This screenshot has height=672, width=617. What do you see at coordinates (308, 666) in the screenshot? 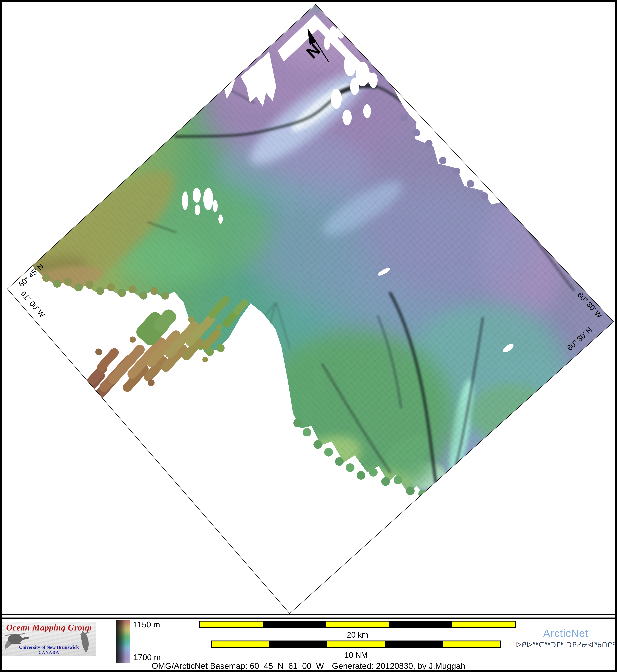
I see `basemap-caption: OMG/ArcticNet Basemap: 60_45_N_61_00_WGe…` at bounding box center [308, 666].